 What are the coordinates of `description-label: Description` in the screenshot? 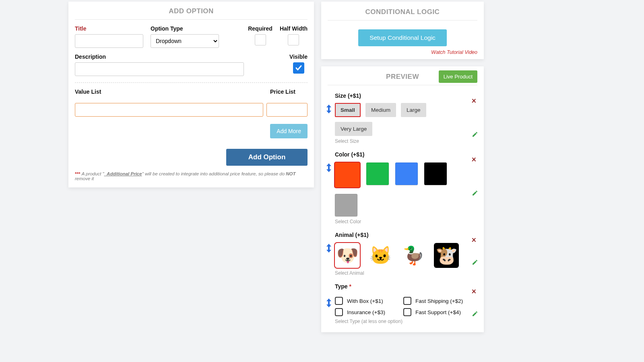 It's located at (159, 57).